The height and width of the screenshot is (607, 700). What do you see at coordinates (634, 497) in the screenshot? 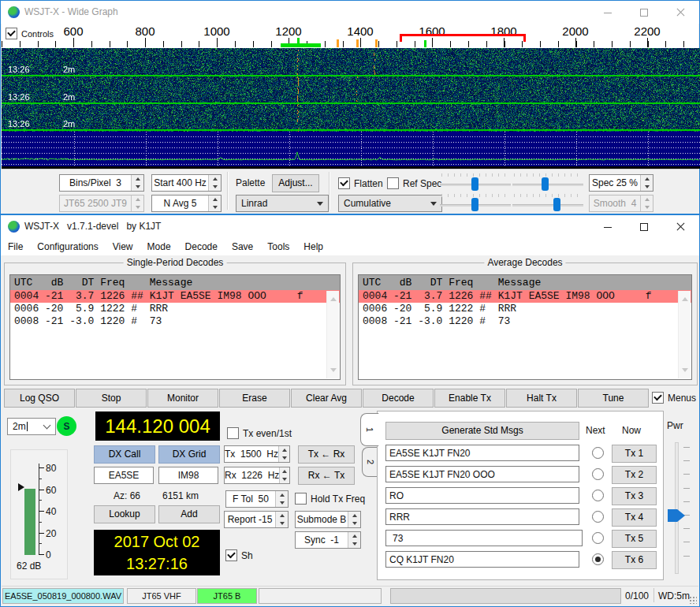
I see `tx3-now-button: Tx 3` at bounding box center [634, 497].